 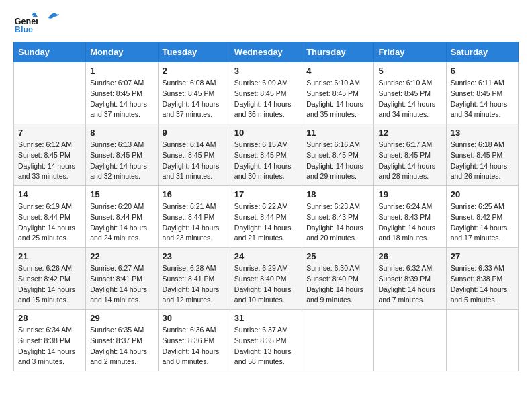 I want to click on day-detail: Sunrise: 6:16 AM Sunset: 8:45 PM Dayligh…, so click(x=338, y=161).